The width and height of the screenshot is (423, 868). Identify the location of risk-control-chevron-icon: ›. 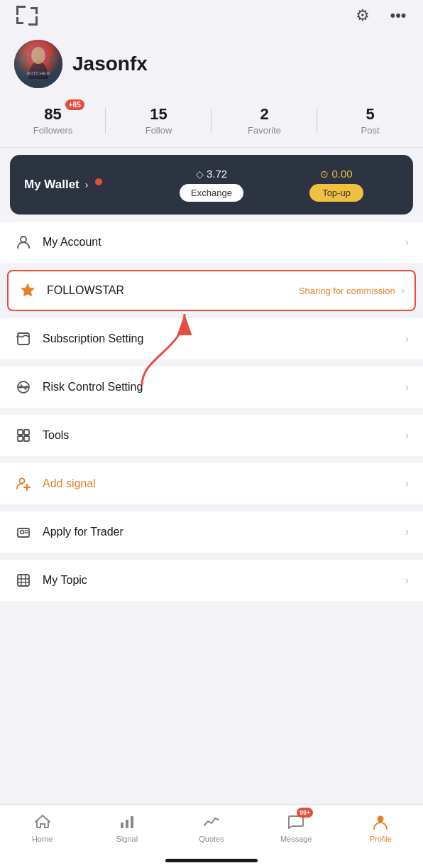
(407, 387).